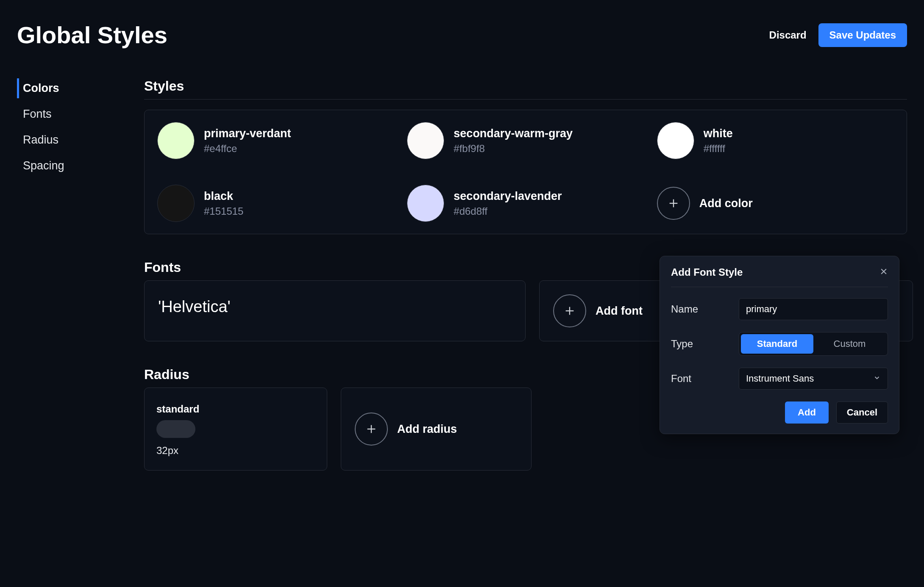  I want to click on radius-card: standard 32px, so click(236, 429).